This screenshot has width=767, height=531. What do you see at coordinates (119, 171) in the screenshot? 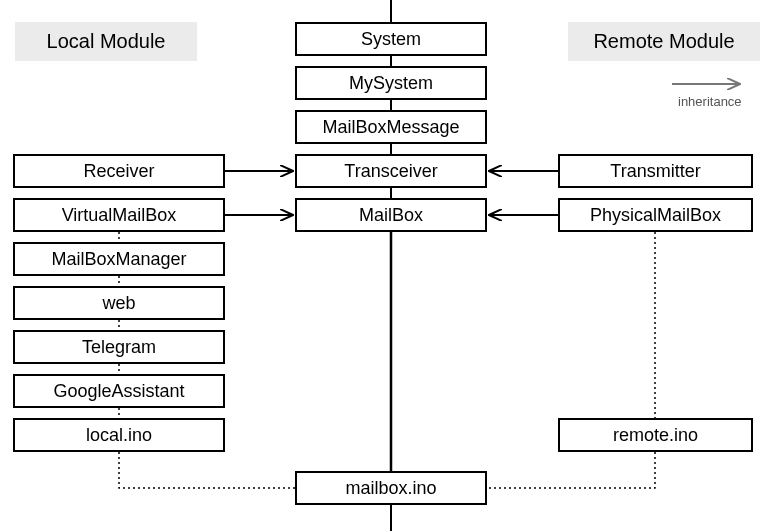
I see `box-receiver: Receiver` at bounding box center [119, 171].